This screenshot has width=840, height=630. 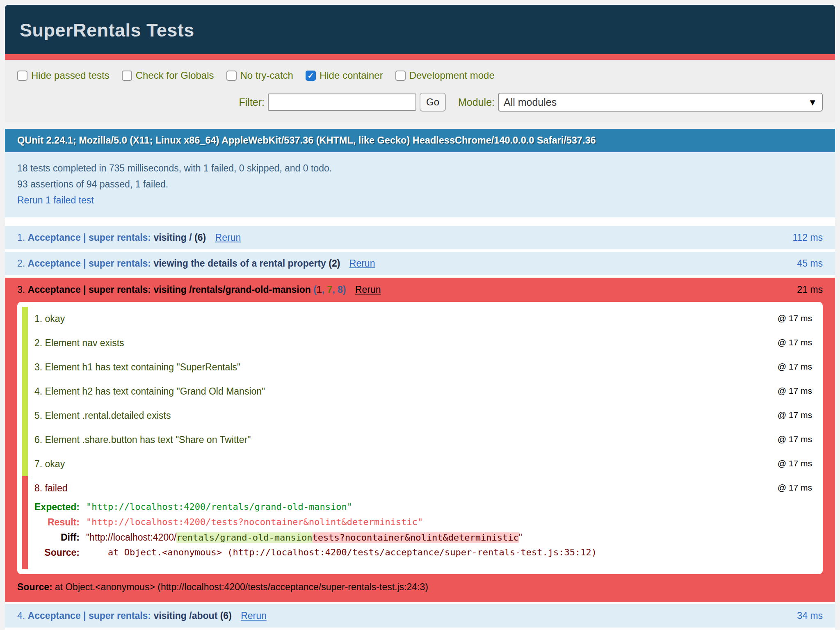 What do you see at coordinates (420, 30) in the screenshot?
I see `page-header: SuperRentals Tests` at bounding box center [420, 30].